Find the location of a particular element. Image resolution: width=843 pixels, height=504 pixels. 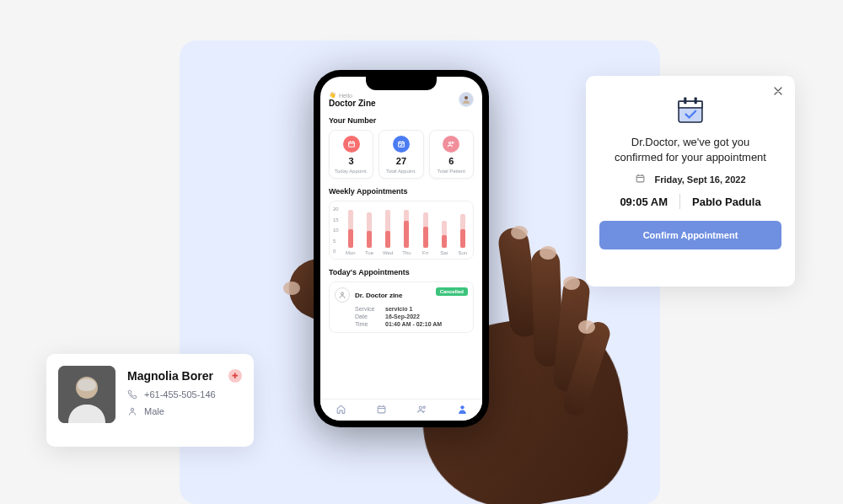

chart-x-label: Sun is located at coordinates (464, 253).